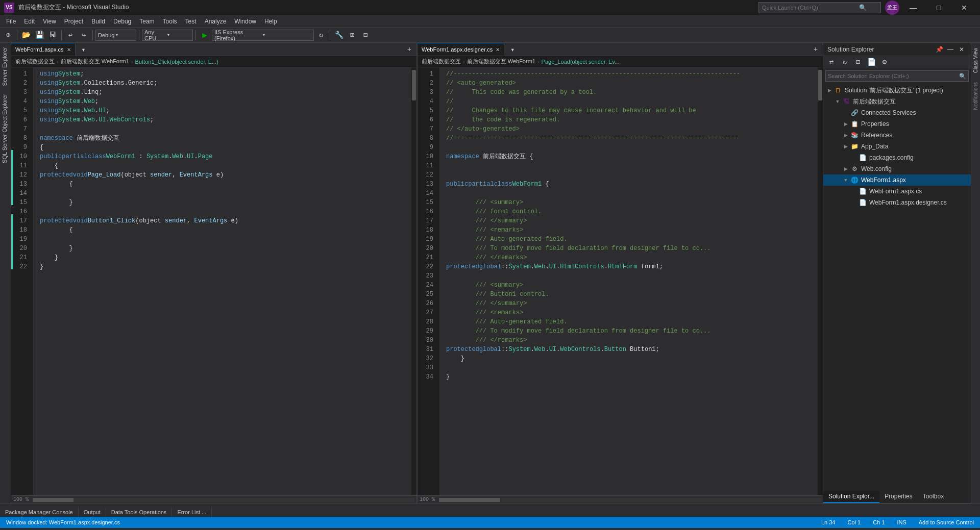 The width and height of the screenshot is (980, 530). Describe the element at coordinates (897, 102) in the screenshot. I see `tree-project: ▼ 🏗 前后端数据交互` at that location.